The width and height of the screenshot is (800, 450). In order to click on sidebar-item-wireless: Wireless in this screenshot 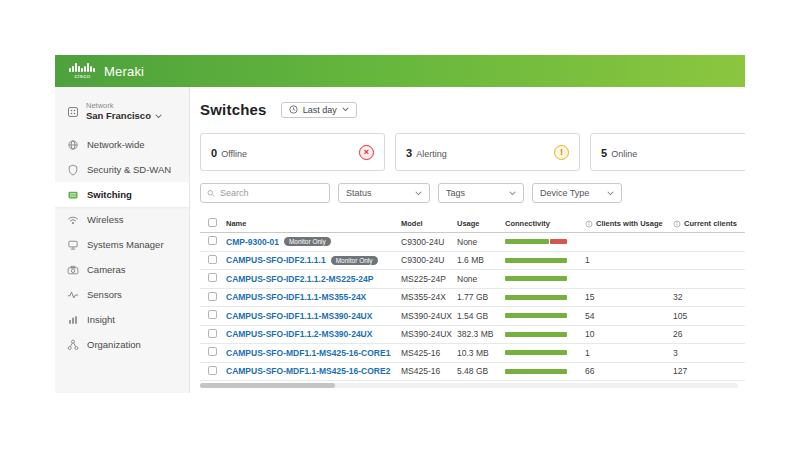, I will do `click(122, 220)`.